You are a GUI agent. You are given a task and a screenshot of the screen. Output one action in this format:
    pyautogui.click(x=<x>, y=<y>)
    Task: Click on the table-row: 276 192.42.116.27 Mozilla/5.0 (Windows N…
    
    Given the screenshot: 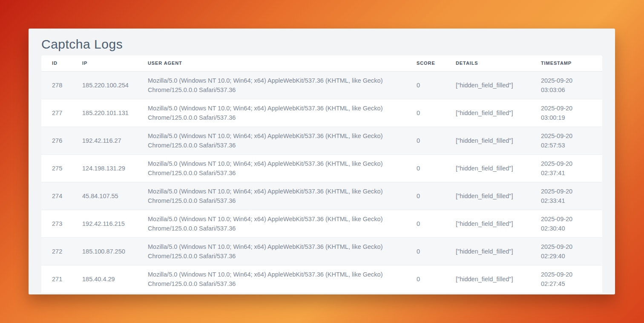 What is the action you would take?
    pyautogui.click(x=322, y=141)
    